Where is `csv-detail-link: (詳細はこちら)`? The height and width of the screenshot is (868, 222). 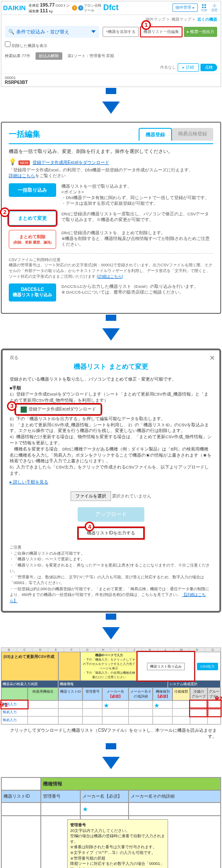 csv-detail-link: (詳細はこちら) is located at coordinates (110, 276).